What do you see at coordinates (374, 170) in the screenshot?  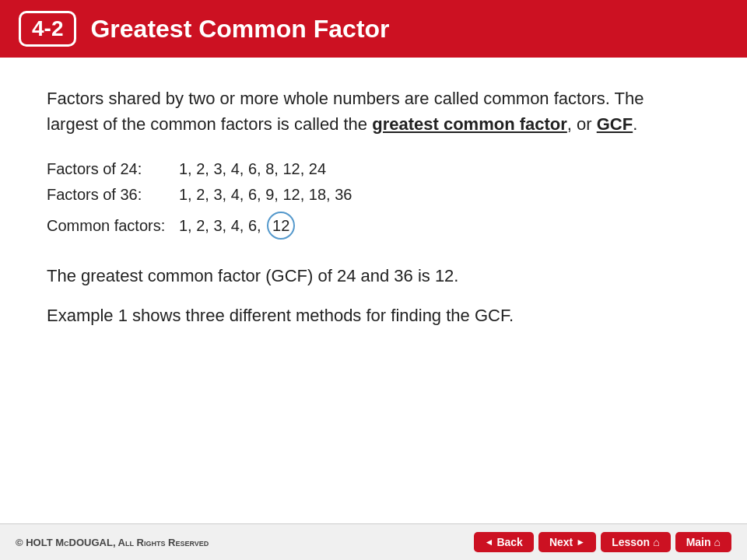 I see `factors-24-row: Factors of 24: 1, 2, 3, 4, 6, 8, 12, 24` at bounding box center [374, 170].